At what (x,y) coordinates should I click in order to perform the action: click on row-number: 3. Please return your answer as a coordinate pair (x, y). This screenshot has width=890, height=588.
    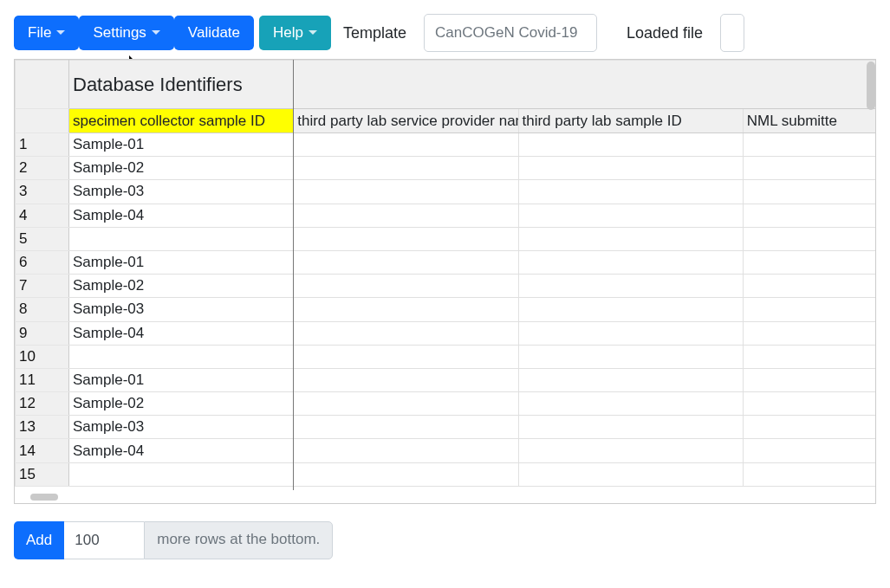
    Looking at the image, I should click on (42, 192).